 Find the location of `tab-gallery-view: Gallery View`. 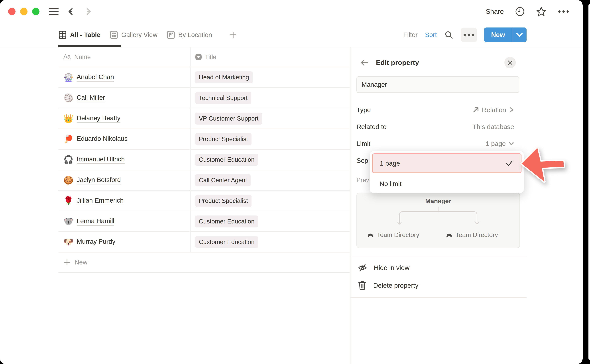

tab-gallery-view: Gallery View is located at coordinates (134, 35).